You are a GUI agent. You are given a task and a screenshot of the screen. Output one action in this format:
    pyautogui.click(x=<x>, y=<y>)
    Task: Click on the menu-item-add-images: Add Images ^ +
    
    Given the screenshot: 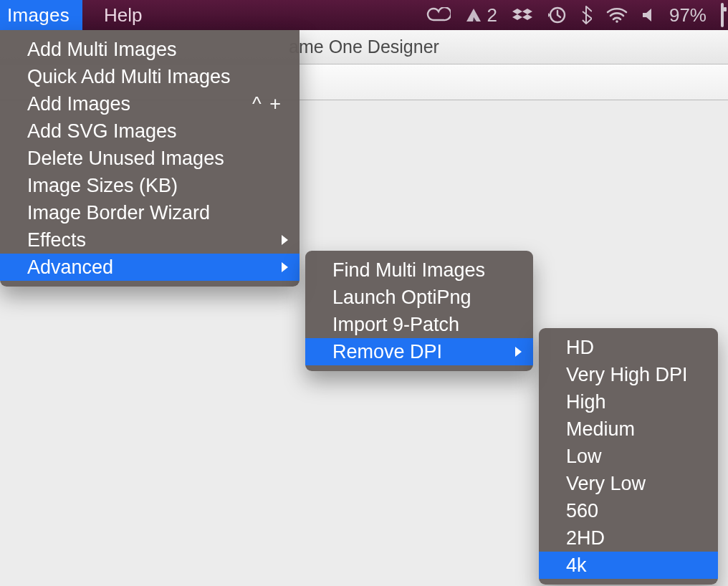 What is the action you would take?
    pyautogui.click(x=150, y=104)
    